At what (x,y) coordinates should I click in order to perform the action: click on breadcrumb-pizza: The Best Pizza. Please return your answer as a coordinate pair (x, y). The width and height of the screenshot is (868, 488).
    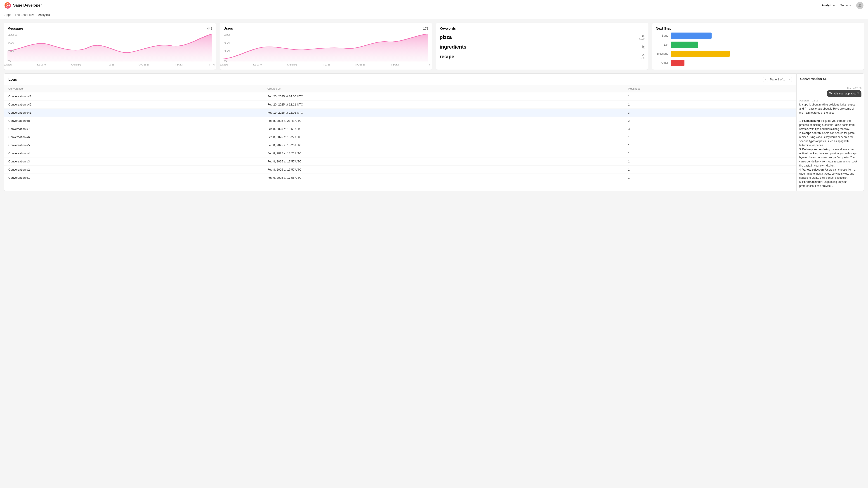
    Looking at the image, I should click on (25, 15).